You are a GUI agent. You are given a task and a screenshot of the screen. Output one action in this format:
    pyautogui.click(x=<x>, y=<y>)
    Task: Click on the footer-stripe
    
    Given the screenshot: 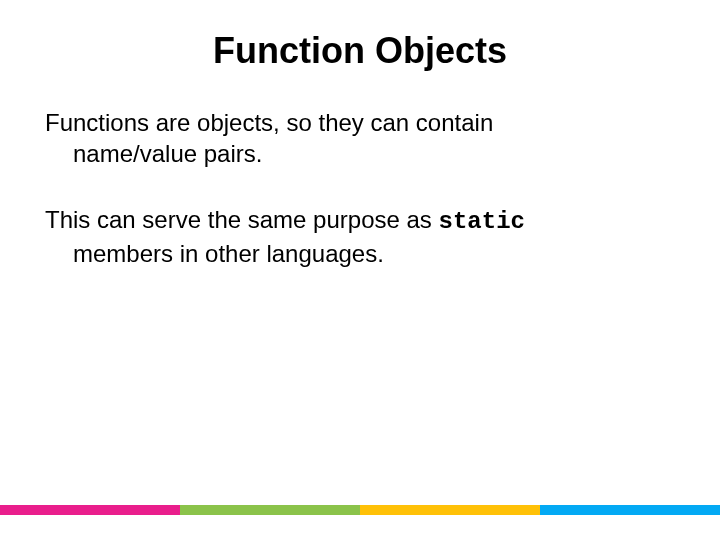 What is the action you would take?
    pyautogui.click(x=360, y=510)
    